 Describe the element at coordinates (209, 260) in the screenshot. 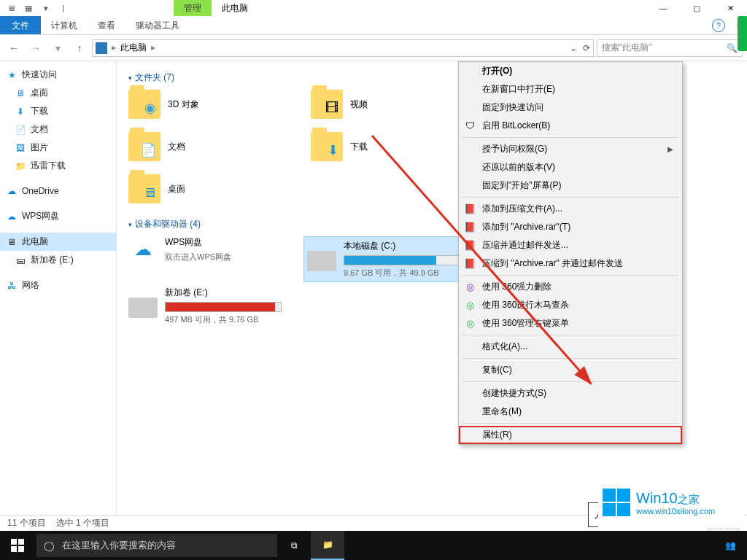

I see `drive-wps: ☁ WPS网盘 双击进入WPS网盘` at that location.